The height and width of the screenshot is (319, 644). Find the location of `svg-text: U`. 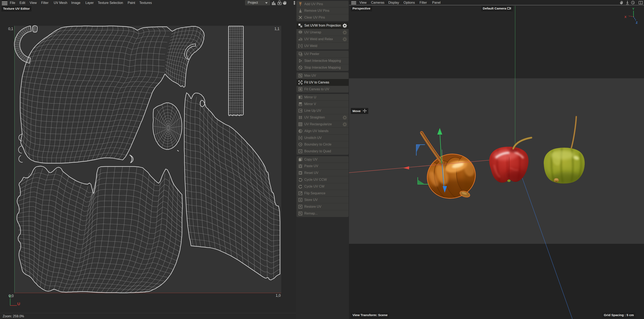

svg-text: U is located at coordinates (19, 304).